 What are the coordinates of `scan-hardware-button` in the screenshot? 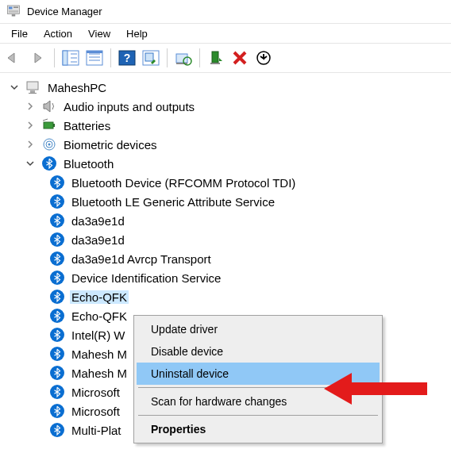 It's located at (151, 58).